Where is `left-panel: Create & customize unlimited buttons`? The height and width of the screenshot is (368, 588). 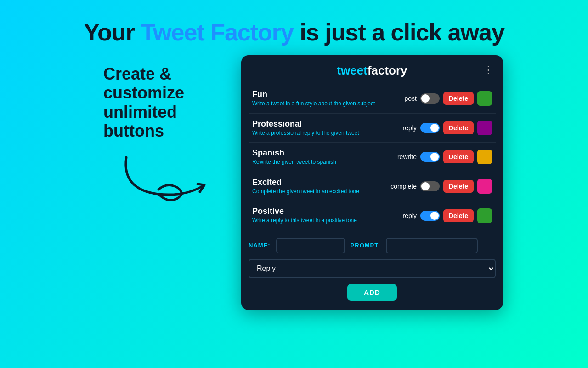
left-panel: Create & customize unlimited buttons is located at coordinates (163, 132).